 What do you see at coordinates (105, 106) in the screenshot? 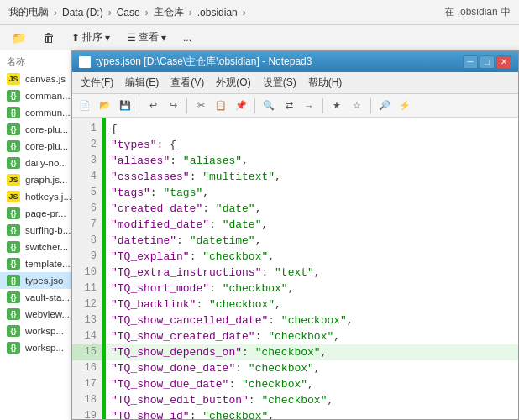
I see `np-open-btn: 📂` at bounding box center [105, 106].